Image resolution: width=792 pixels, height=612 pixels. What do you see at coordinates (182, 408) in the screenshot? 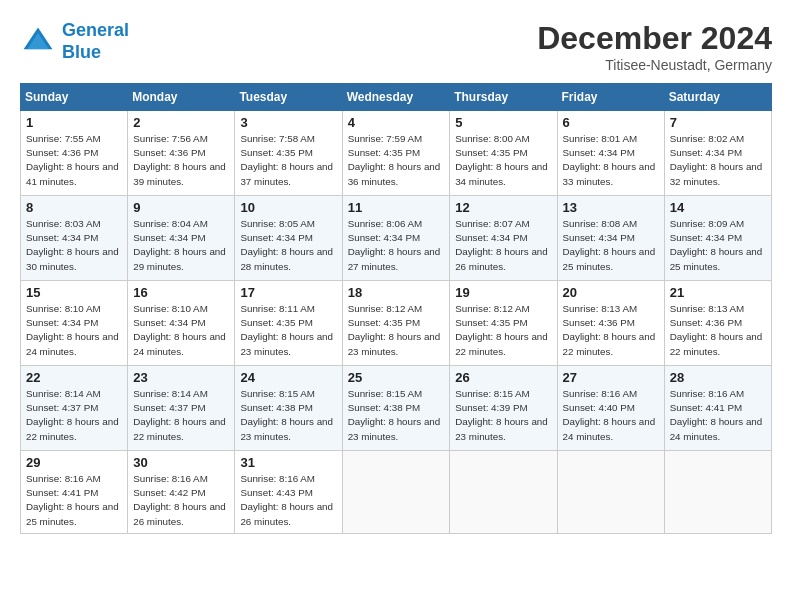
I see `calendar-day-cell: 23Sunrise: 8:14 AM Sunset: 4:37 PM Dayli…` at bounding box center [182, 408].